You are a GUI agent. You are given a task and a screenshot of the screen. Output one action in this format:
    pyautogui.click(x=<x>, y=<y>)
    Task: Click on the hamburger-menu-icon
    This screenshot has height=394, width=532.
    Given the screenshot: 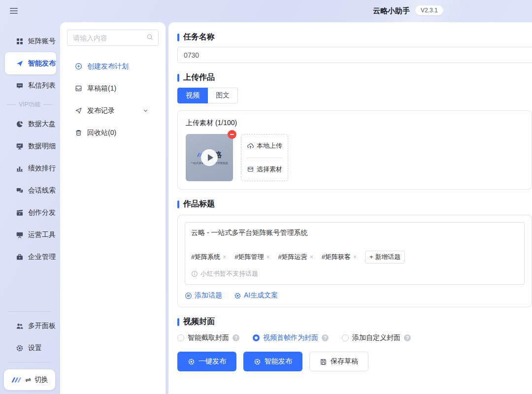 What is the action you would take?
    pyautogui.click(x=14, y=12)
    